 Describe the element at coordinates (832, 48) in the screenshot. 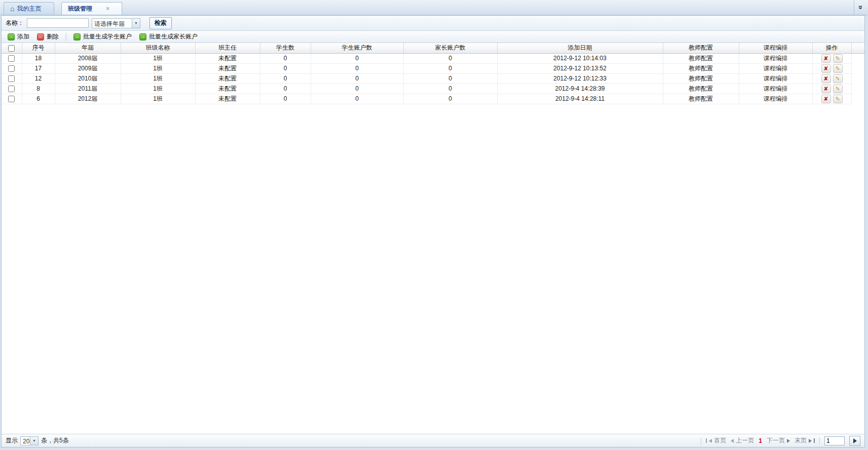

I see `header-actions: 操作` at that location.